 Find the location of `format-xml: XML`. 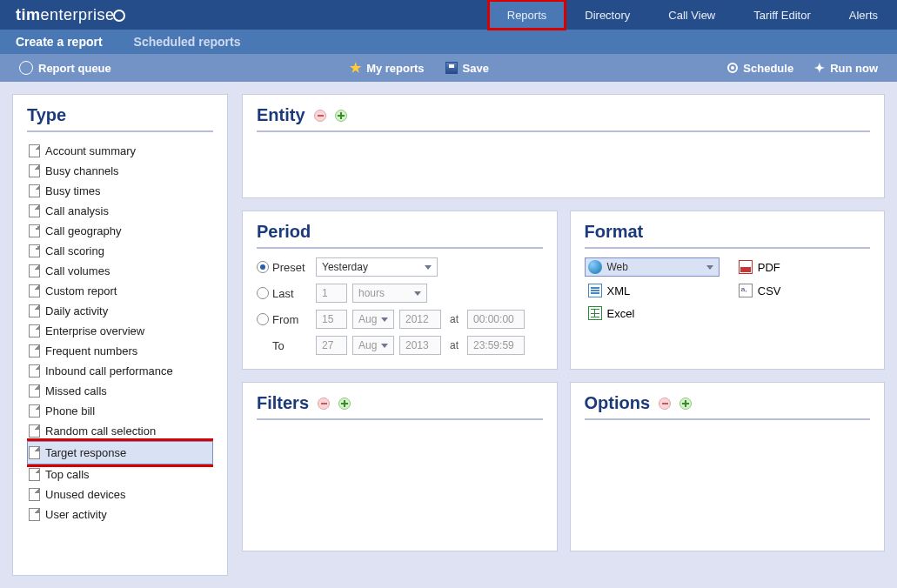

format-xml: XML is located at coordinates (653, 291).